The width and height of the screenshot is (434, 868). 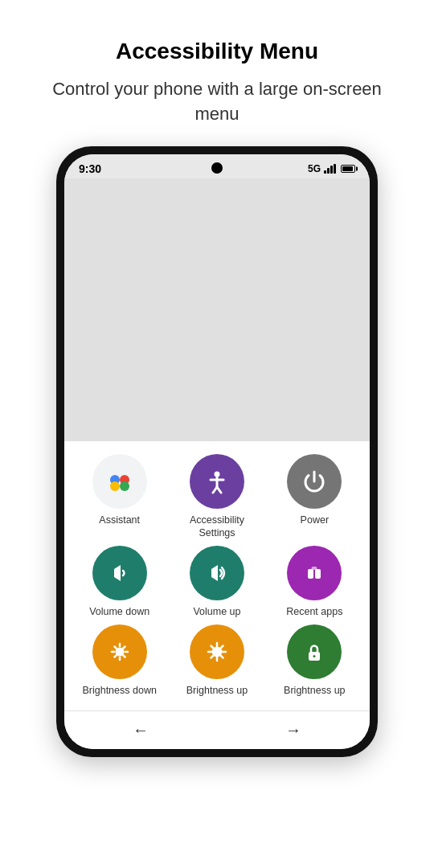 What do you see at coordinates (331, 169) in the screenshot?
I see `status-icons: 5G` at bounding box center [331, 169].